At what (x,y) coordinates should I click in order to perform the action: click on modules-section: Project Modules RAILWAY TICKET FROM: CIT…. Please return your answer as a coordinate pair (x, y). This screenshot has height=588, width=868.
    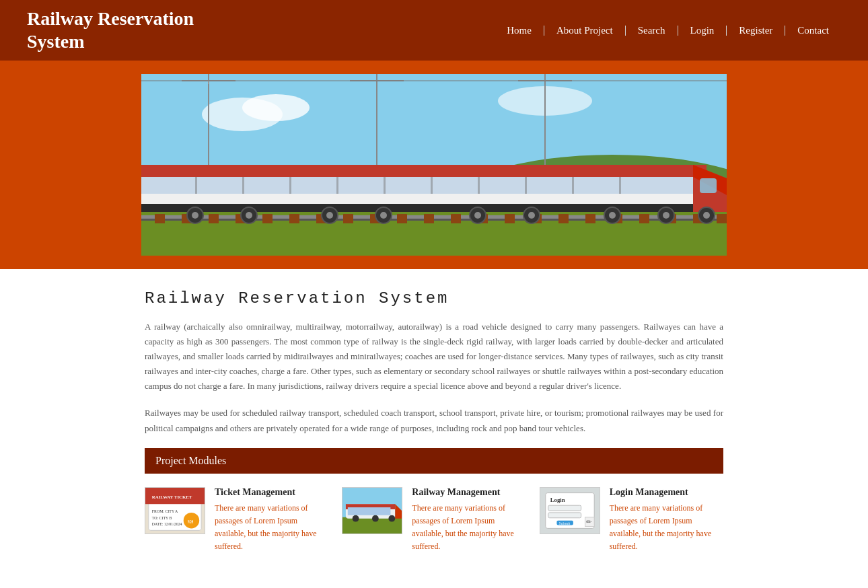
    Looking at the image, I should click on (434, 501).